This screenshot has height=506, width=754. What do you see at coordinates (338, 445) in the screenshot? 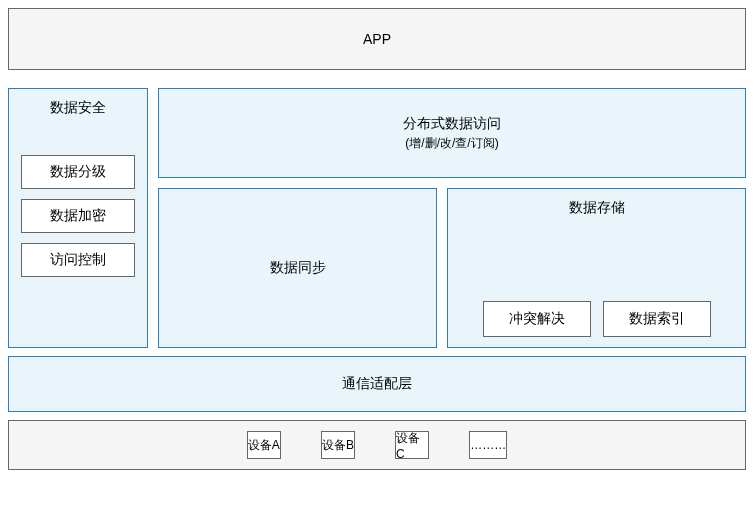
I see `device-b: 设备B` at bounding box center [338, 445].